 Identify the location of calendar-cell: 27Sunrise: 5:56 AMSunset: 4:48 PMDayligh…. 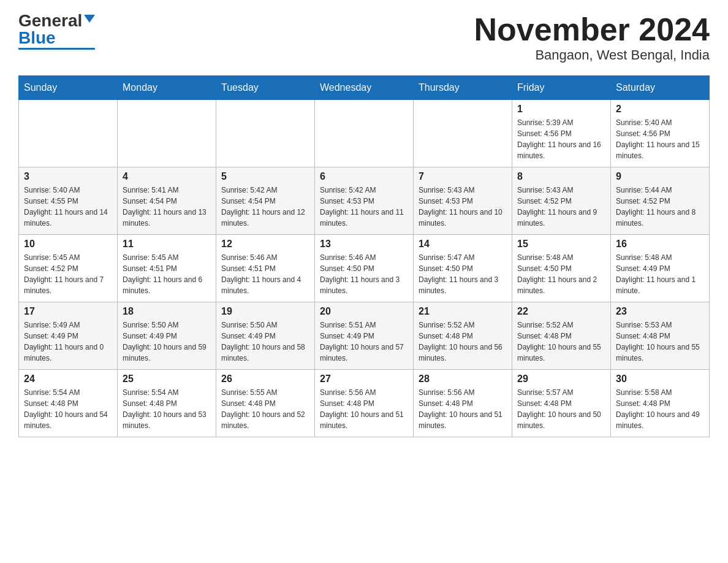
(364, 404).